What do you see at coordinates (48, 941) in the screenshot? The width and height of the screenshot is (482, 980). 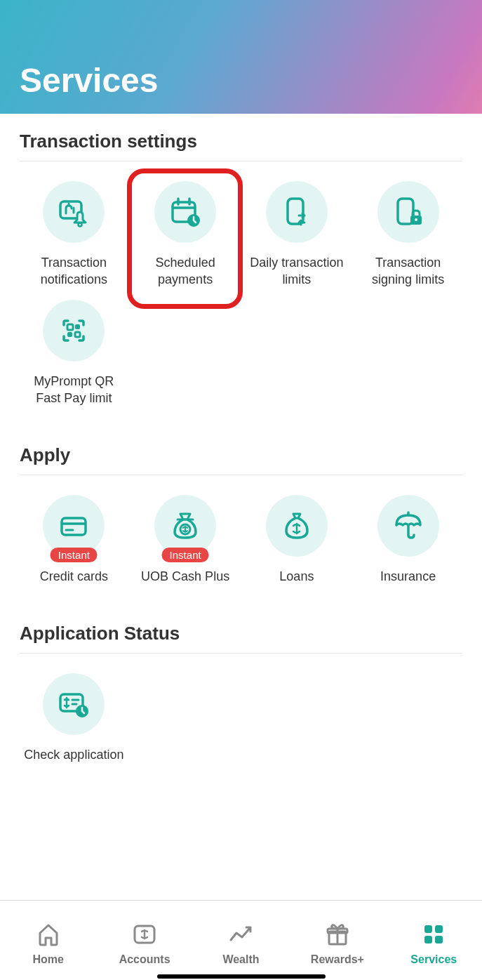 I see `nav-home: Home` at bounding box center [48, 941].